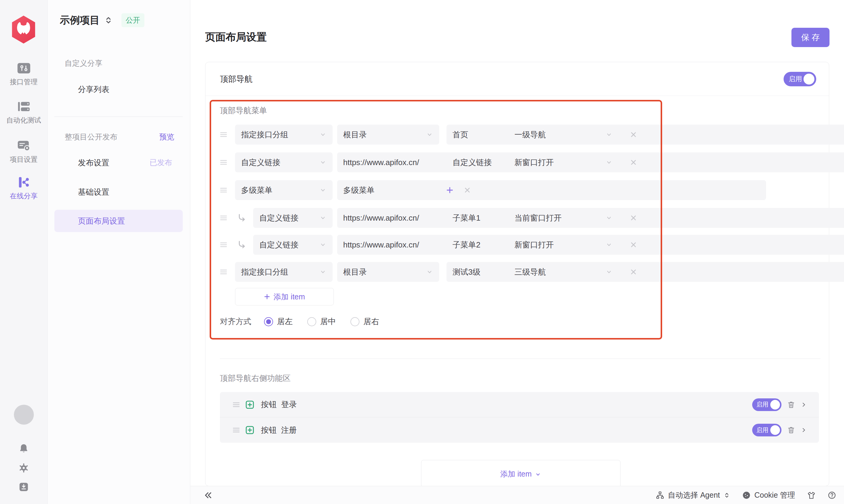 This screenshot has width=844, height=504. Describe the element at coordinates (283, 190) in the screenshot. I see `menu-type-select: 多级菜单` at that location.